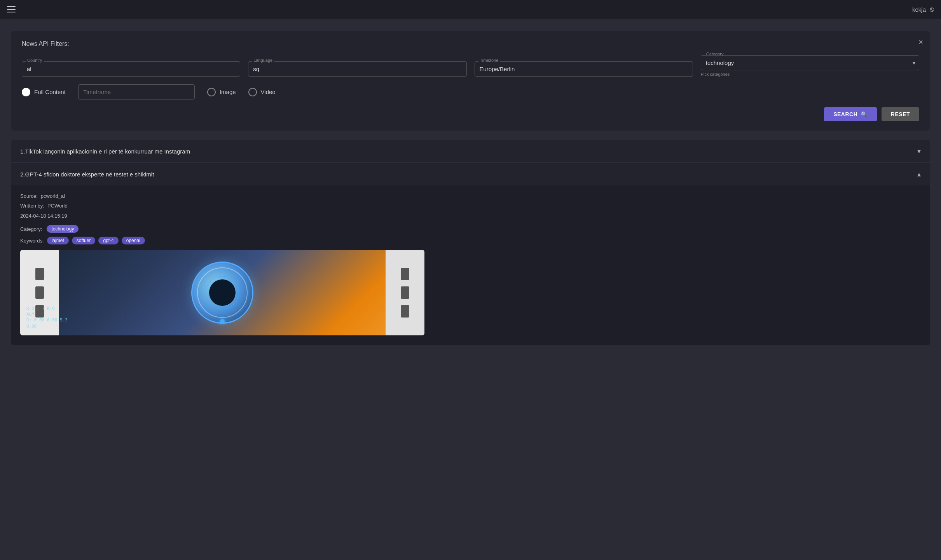 This screenshot has width=941, height=560. I want to click on chevron-down-icon: ▾, so click(919, 151).